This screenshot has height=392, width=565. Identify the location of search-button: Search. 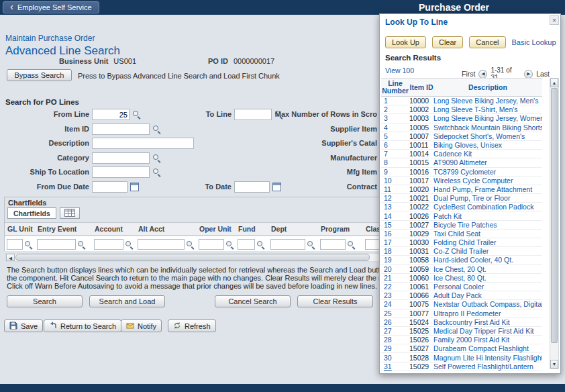
(44, 301).